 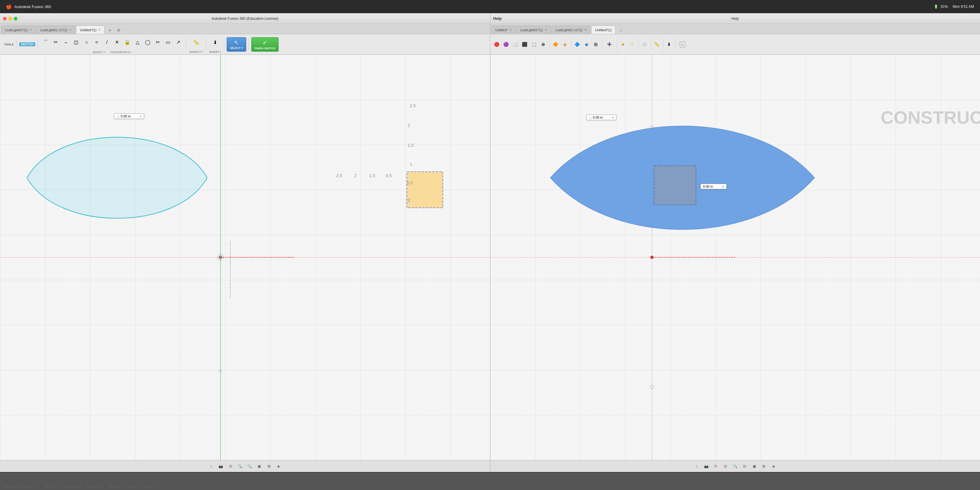 I want to click on left-tab-2-close: ✕, so click(x=99, y=30).